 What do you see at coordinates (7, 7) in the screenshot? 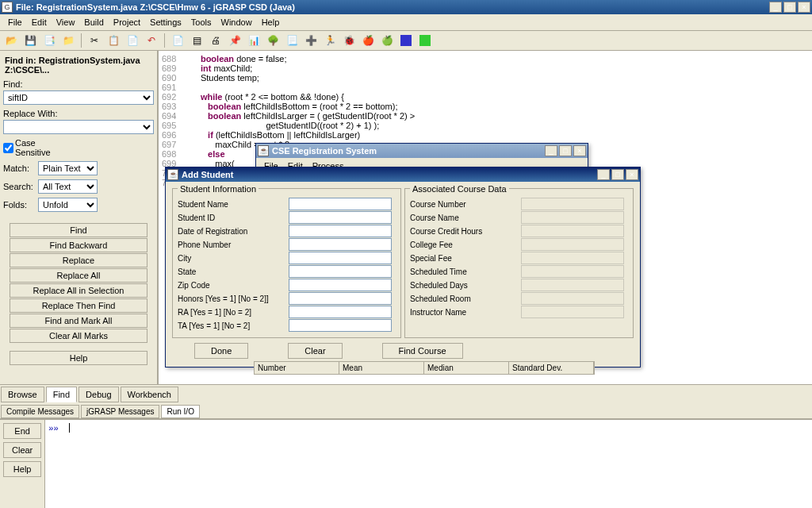
I see `app-icon: G` at bounding box center [7, 7].